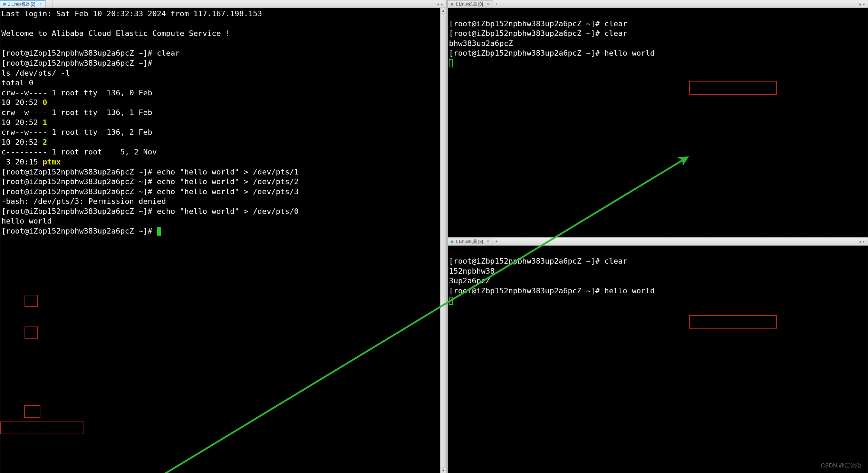  What do you see at coordinates (470, 4) in the screenshot?
I see `tab-tr: 1 Linux机器 [0] ×` at bounding box center [470, 4].